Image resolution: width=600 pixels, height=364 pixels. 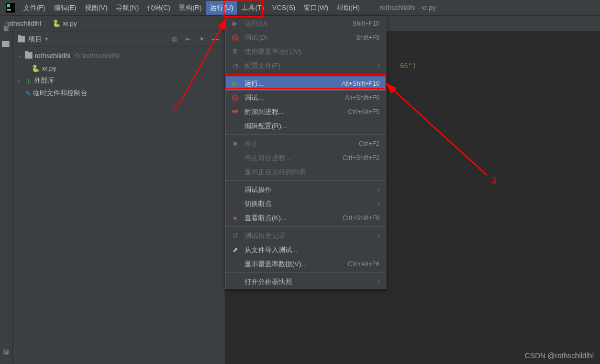 I want to click on chevron-right-icon: 〉, so click(x=47, y=24).